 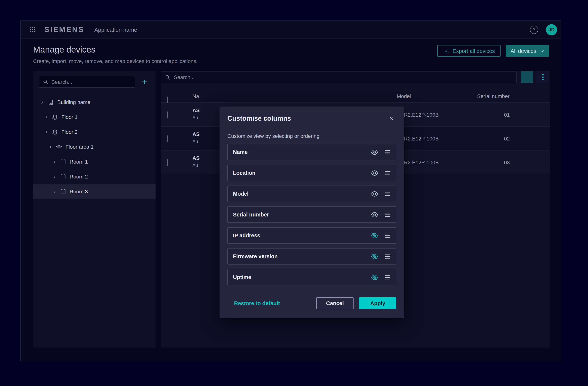 What do you see at coordinates (343, 77) in the screenshot?
I see `device-search-input` at bounding box center [343, 77].